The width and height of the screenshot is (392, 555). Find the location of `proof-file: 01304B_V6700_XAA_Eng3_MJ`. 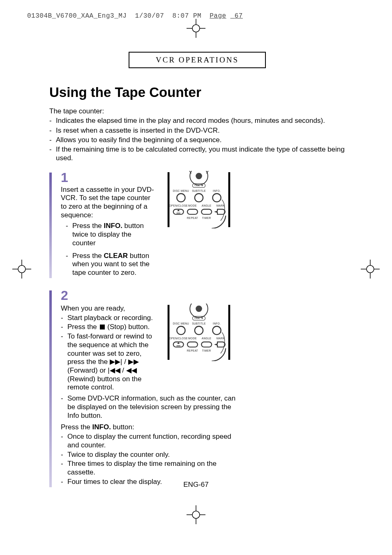

proof-file: 01304B_V6700_XAA_Eng3_MJ is located at coordinates (77, 16).